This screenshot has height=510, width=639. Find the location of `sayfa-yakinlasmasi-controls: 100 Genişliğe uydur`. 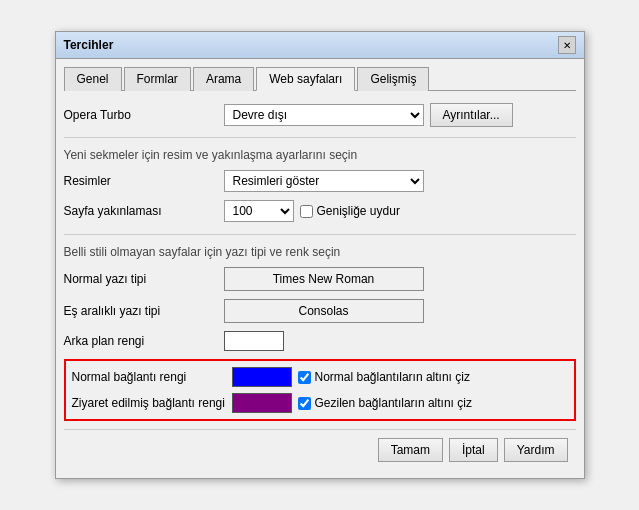

sayfa-yakinlasmasi-controls: 100 Genişliğe uydur is located at coordinates (400, 211).